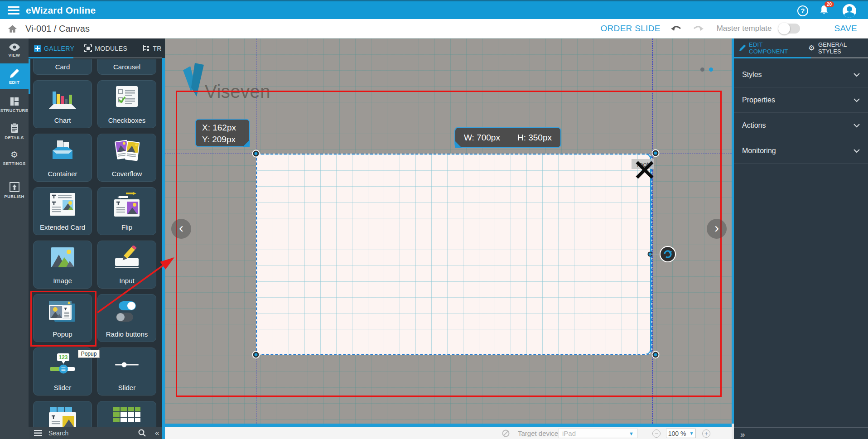 This screenshot has width=868, height=439. I want to click on expand-panel-icon: », so click(743, 434).